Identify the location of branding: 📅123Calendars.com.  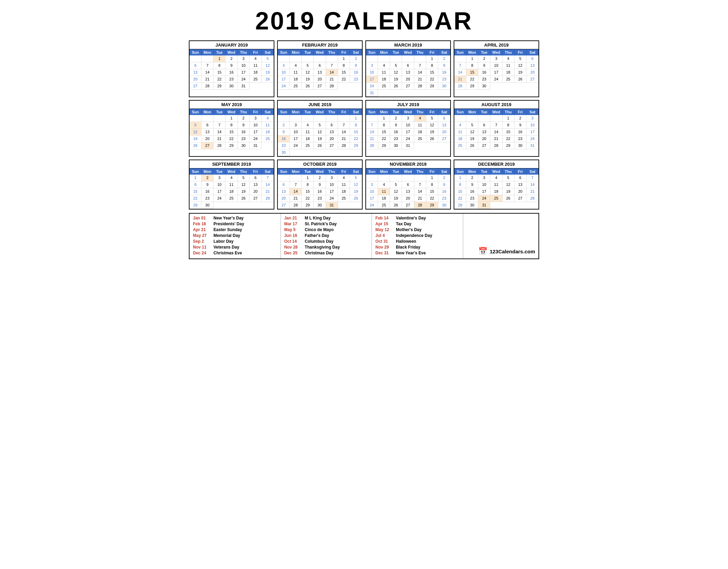
(507, 251).